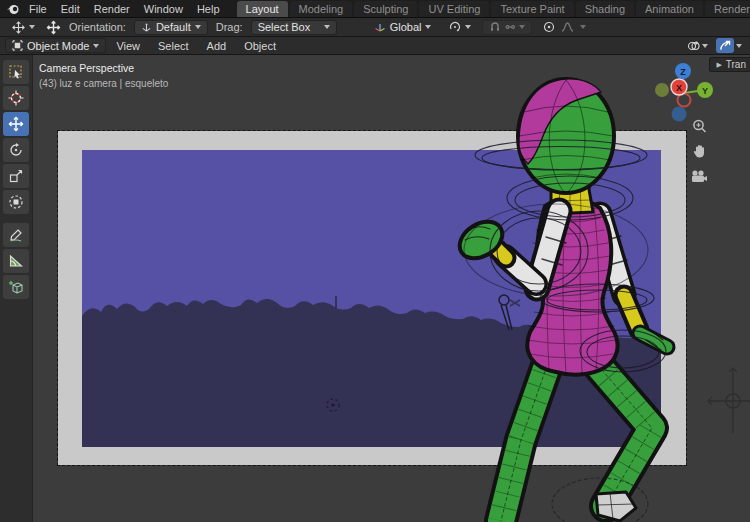 Image resolution: width=750 pixels, height=522 pixels. Describe the element at coordinates (171, 28) in the screenshot. I see `orientation-dropdown: Default` at that location.